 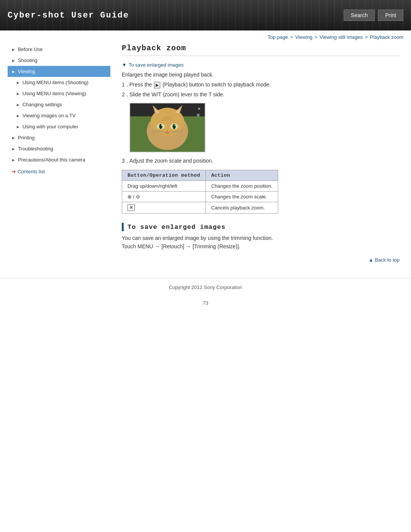 What do you see at coordinates (278, 37) in the screenshot?
I see `breadcrumb-top: Top page` at bounding box center [278, 37].